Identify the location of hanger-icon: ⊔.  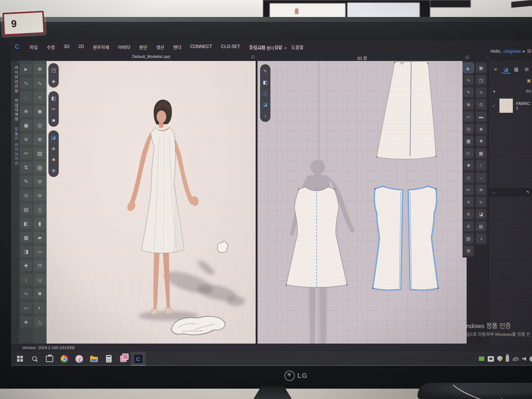
(40, 280).